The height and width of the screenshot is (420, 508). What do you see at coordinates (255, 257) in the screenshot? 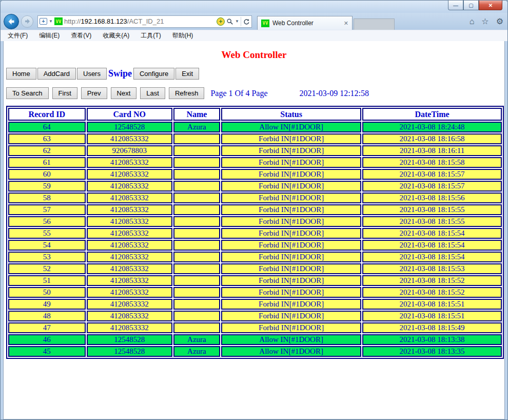
I see `table-row: 53 4120853332 Forbid IN[#1DOOR] 2021-03-…` at bounding box center [255, 257].